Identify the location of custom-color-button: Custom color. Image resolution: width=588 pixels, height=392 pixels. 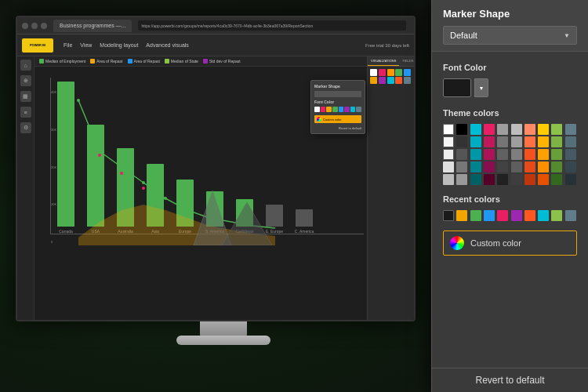
(510, 243).